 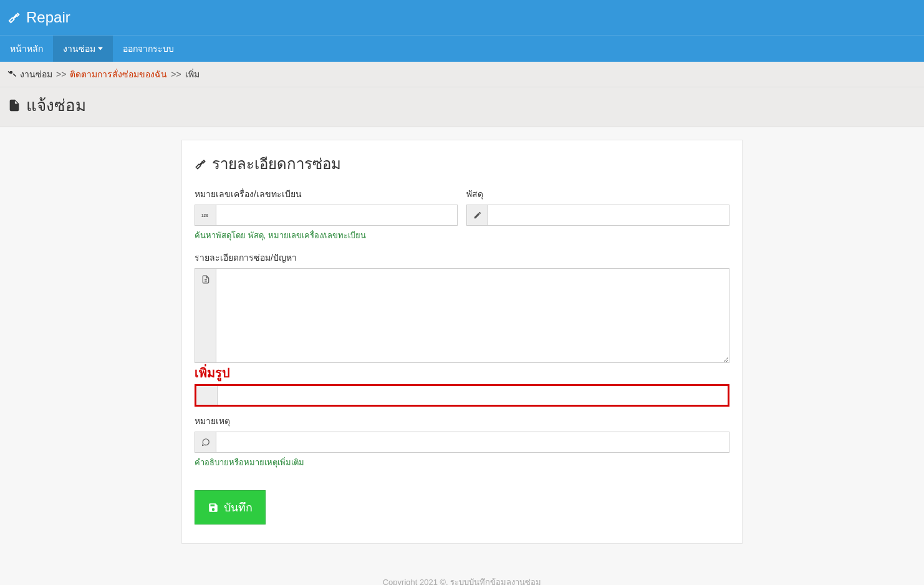 What do you see at coordinates (462, 421) in the screenshot?
I see `note-label: หมายเหตุ` at bounding box center [462, 421].